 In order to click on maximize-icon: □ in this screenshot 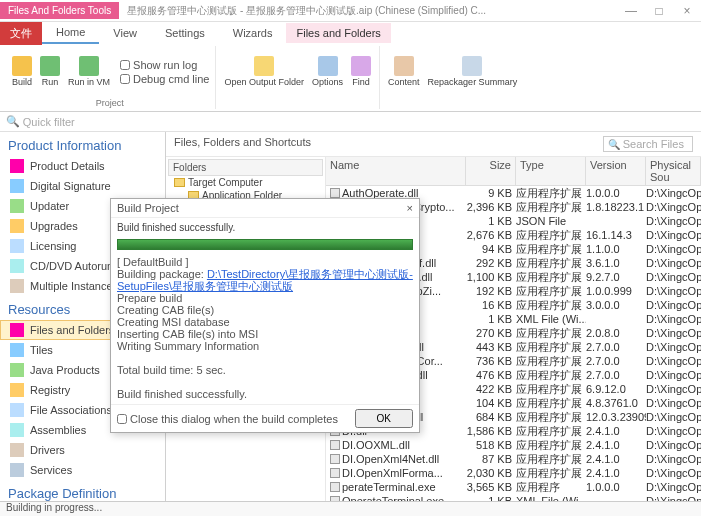, I will do `click(659, 11)`.